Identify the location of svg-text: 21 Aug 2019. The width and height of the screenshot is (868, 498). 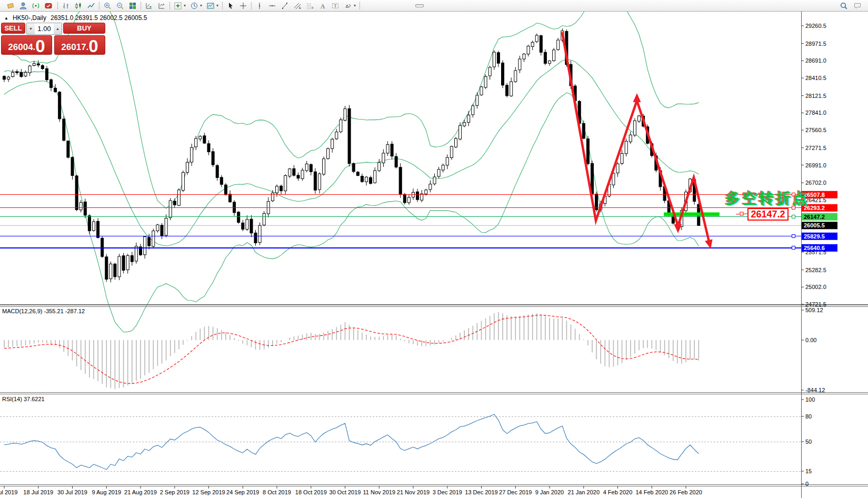
(141, 492).